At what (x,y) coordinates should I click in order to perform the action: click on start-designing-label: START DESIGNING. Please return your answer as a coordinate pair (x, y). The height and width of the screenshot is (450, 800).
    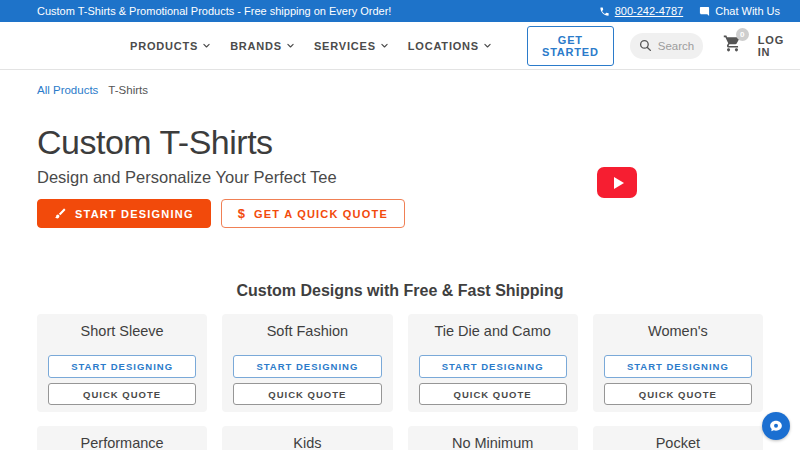
    Looking at the image, I should click on (134, 214).